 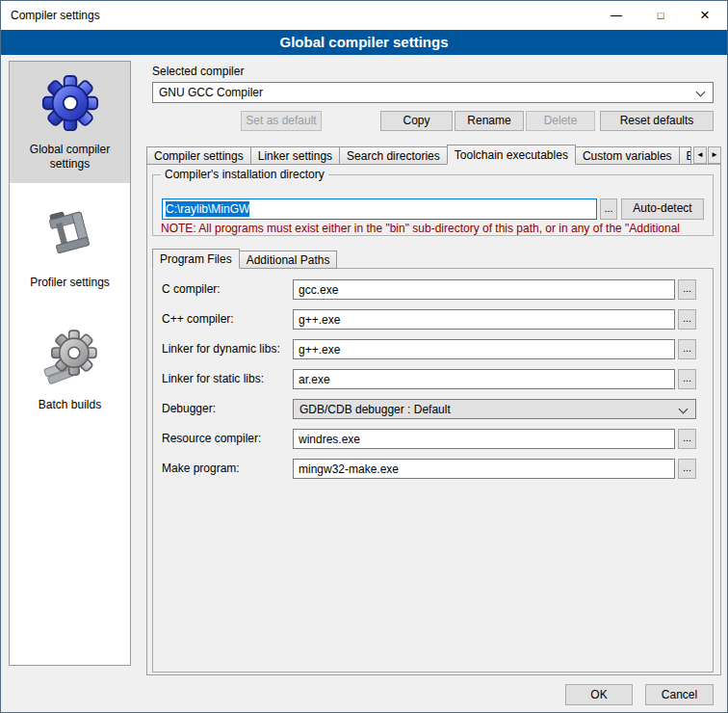 I want to click on close-icon: ×, so click(x=705, y=15).